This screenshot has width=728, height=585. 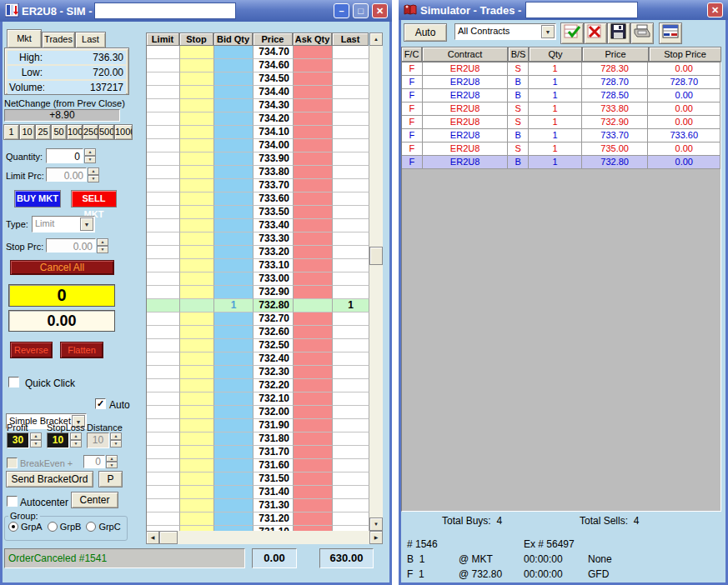 What do you see at coordinates (342, 11) in the screenshot?
I see `minimize-button: –` at bounding box center [342, 11].